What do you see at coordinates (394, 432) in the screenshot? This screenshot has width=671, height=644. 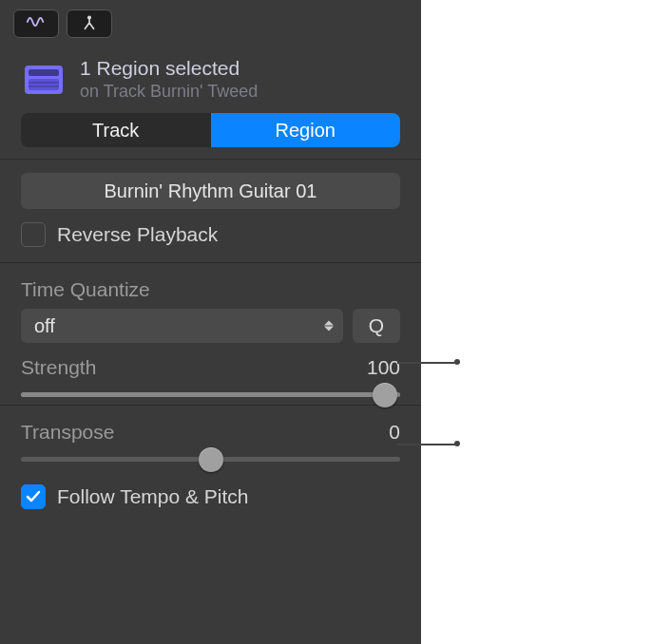 I see `transpose-value: 0` at bounding box center [394, 432].